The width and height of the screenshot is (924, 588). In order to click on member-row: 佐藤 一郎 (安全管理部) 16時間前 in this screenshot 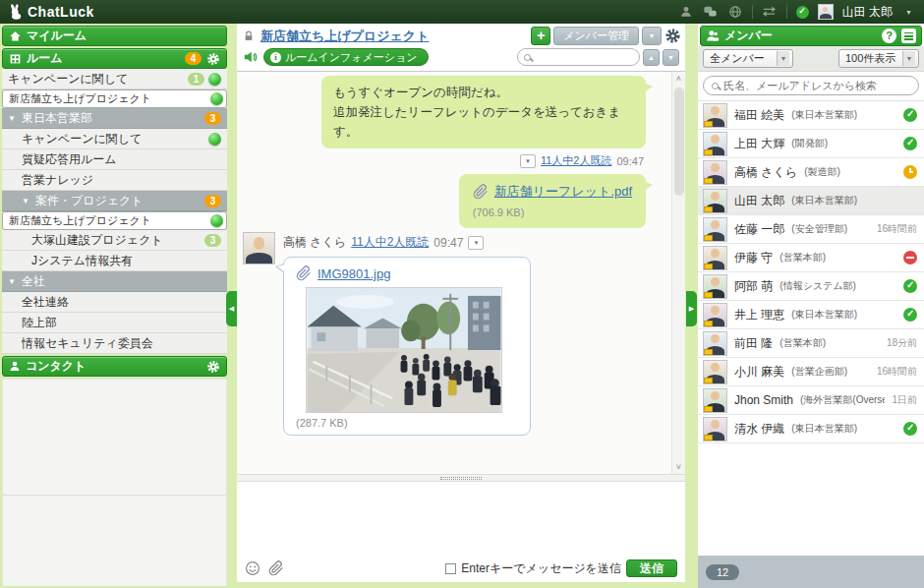, I will do `click(811, 230)`.